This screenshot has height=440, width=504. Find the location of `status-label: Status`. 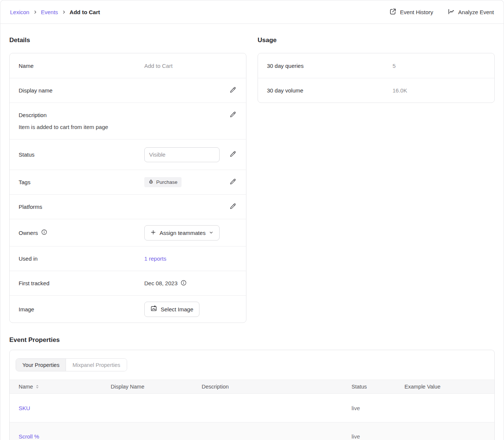

status-label: Status is located at coordinates (81, 154).